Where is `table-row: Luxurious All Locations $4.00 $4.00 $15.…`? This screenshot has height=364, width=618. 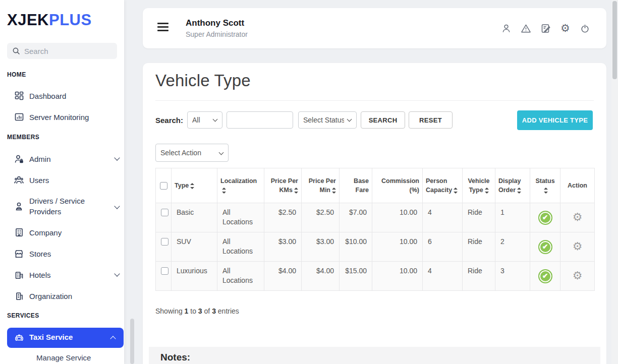
table-row: Luxurious All Locations $4.00 $4.00 $15.… is located at coordinates (375, 276).